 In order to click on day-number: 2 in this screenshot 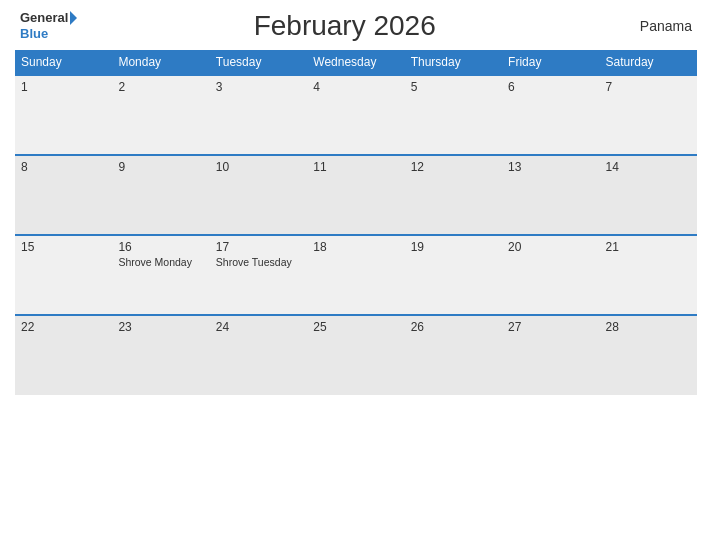, I will do `click(160, 87)`.